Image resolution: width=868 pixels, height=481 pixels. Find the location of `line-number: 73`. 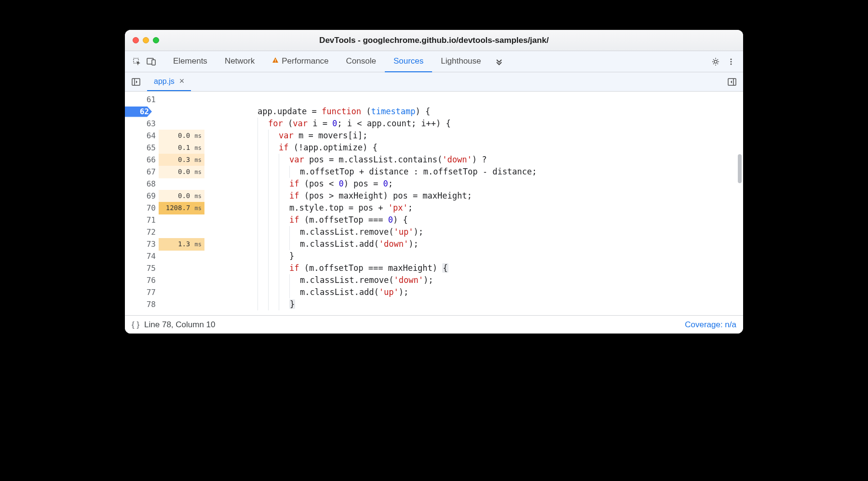

line-number: 73 is located at coordinates (146, 244).